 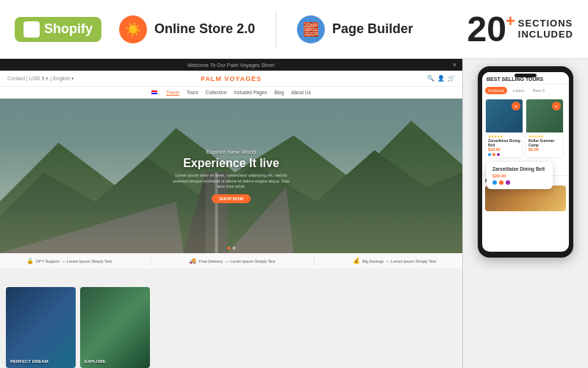 What do you see at coordinates (431, 78) in the screenshot?
I see `search-icon: 🔍` at bounding box center [431, 78].